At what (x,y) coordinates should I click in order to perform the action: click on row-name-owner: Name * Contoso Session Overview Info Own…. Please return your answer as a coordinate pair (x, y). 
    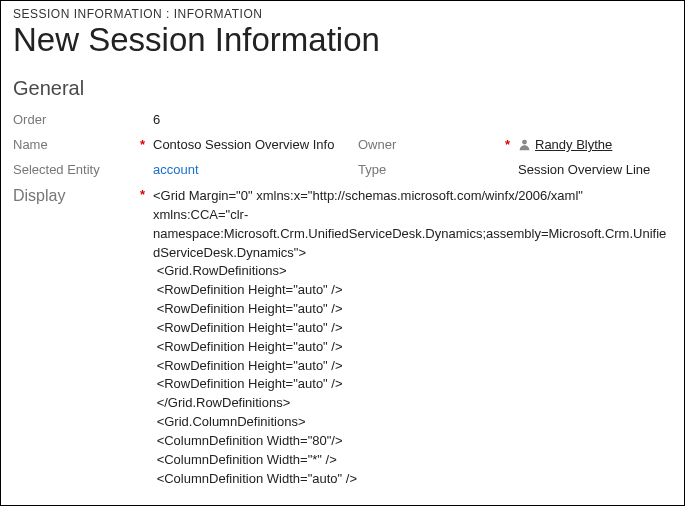
    Looking at the image, I should click on (342, 144).